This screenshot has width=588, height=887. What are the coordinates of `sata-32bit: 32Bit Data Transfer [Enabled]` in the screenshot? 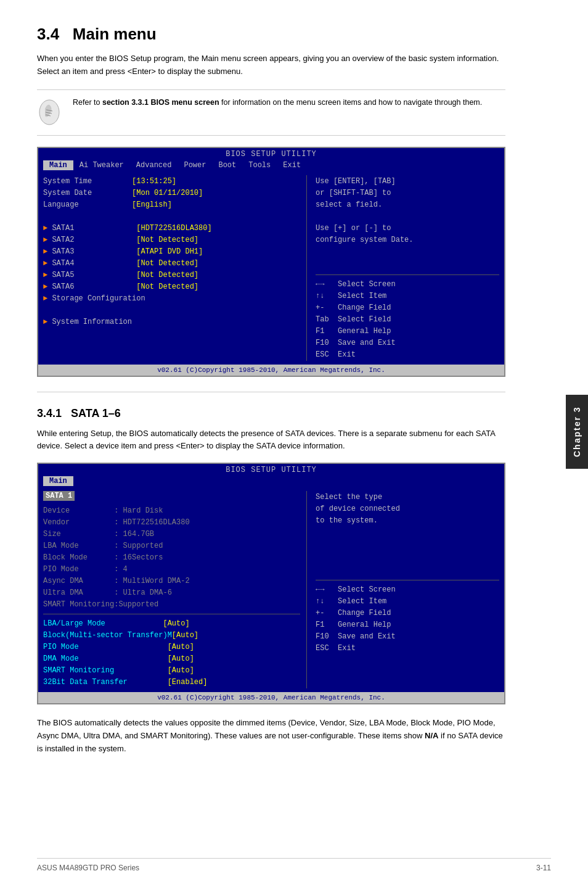 It's located at (171, 682).